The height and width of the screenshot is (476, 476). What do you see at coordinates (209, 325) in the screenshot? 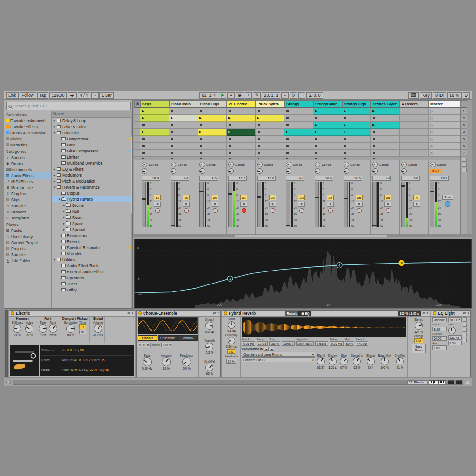
I see `output-knob` at bounding box center [209, 325].